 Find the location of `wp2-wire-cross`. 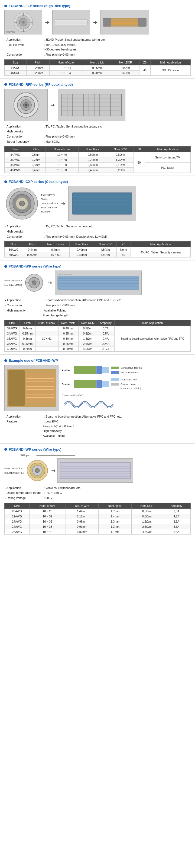

wp2-wire-cross is located at coordinates (37, 470).